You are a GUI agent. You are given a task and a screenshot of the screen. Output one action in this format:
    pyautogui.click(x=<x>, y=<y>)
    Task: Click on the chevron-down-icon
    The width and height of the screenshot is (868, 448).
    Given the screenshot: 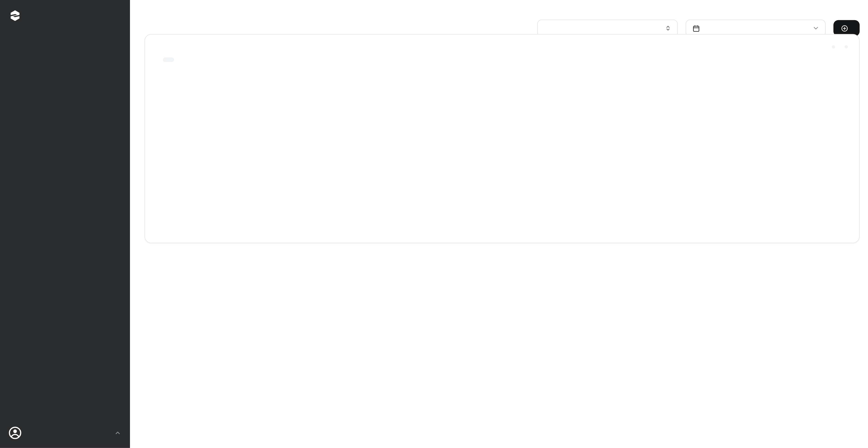 What is the action you would take?
    pyautogui.click(x=816, y=28)
    